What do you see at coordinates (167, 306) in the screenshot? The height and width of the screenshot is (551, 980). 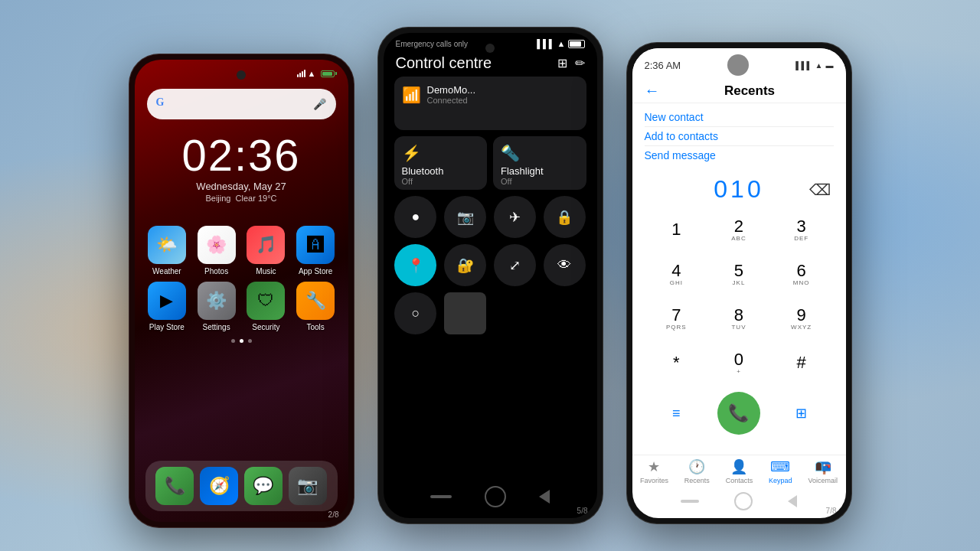 I see `app-playstore: ▶ Play Store` at bounding box center [167, 306].